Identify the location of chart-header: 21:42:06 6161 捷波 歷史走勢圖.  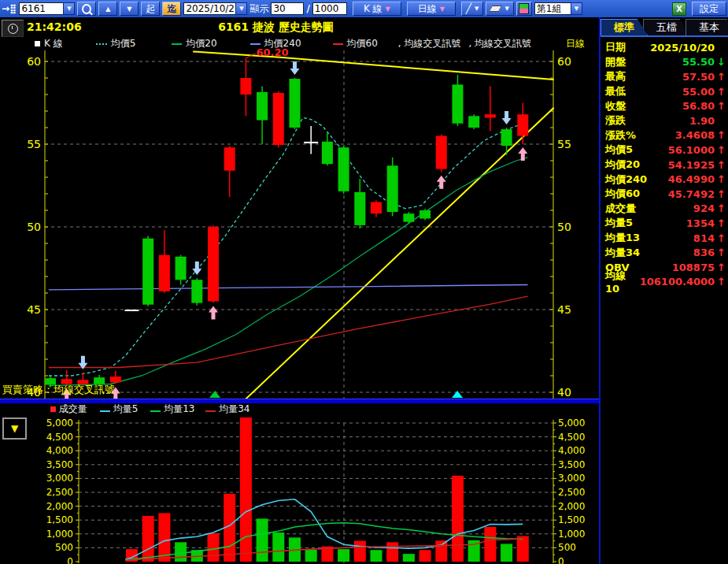
(299, 28).